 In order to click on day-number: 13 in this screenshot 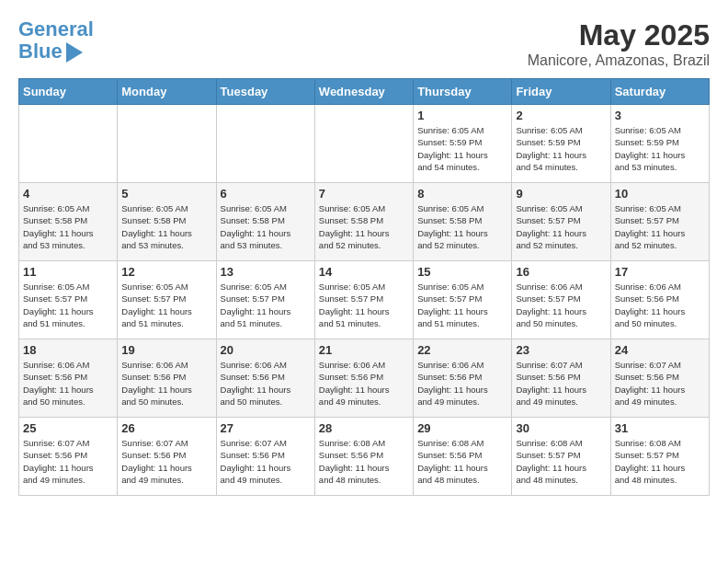, I will do `click(266, 272)`.